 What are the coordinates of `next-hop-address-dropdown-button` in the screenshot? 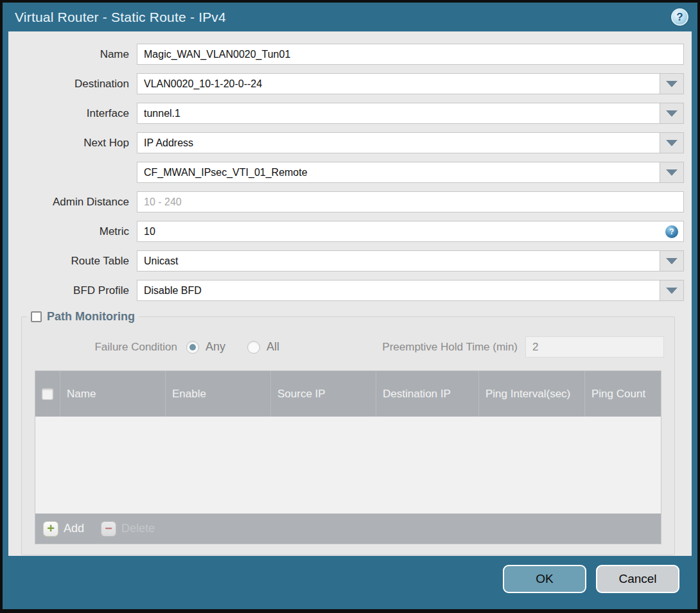 It's located at (672, 172).